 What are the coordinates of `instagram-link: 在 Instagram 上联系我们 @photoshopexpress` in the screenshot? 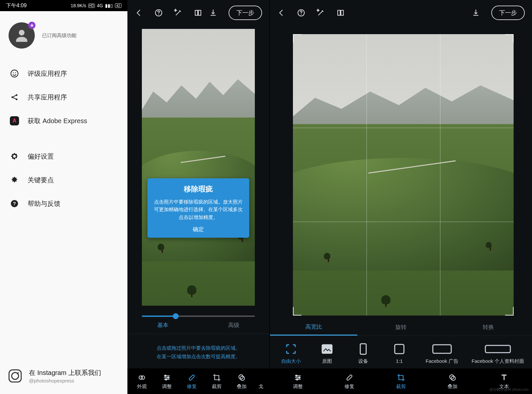 It's located at (64, 378).